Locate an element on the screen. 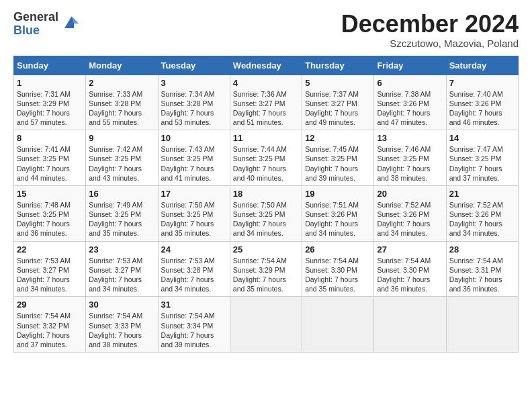 This screenshot has width=532, height=411. day-number: 29 is located at coordinates (50, 305).